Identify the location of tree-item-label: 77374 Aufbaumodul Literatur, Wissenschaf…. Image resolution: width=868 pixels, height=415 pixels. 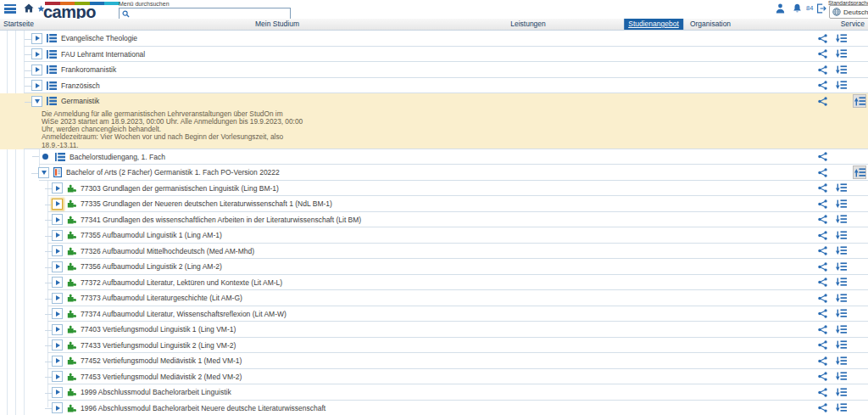
(183, 314).